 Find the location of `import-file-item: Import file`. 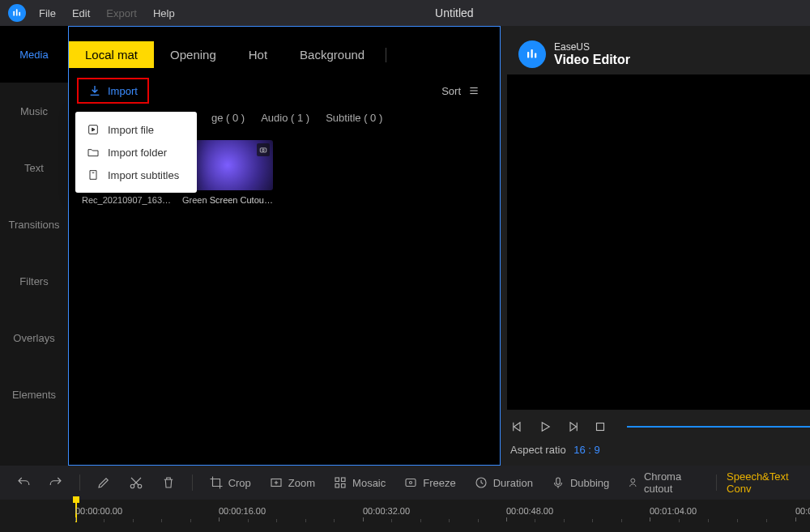

import-file-item: Import file is located at coordinates (136, 130).